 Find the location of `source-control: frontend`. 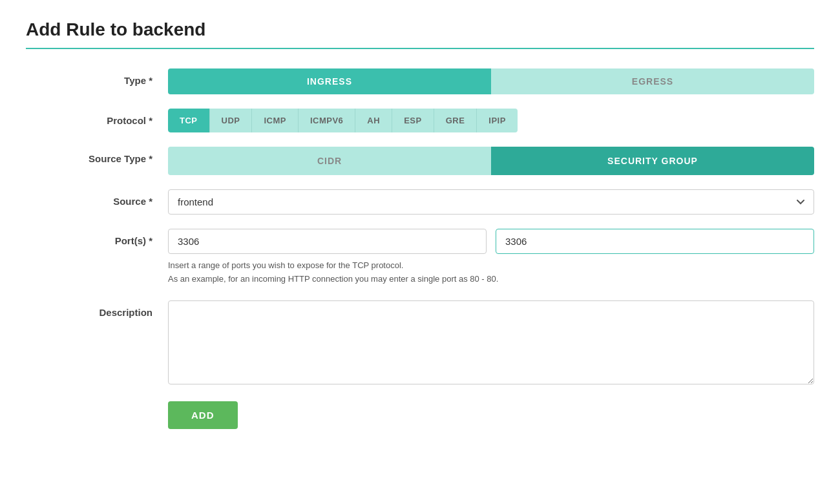

source-control: frontend is located at coordinates (491, 202).